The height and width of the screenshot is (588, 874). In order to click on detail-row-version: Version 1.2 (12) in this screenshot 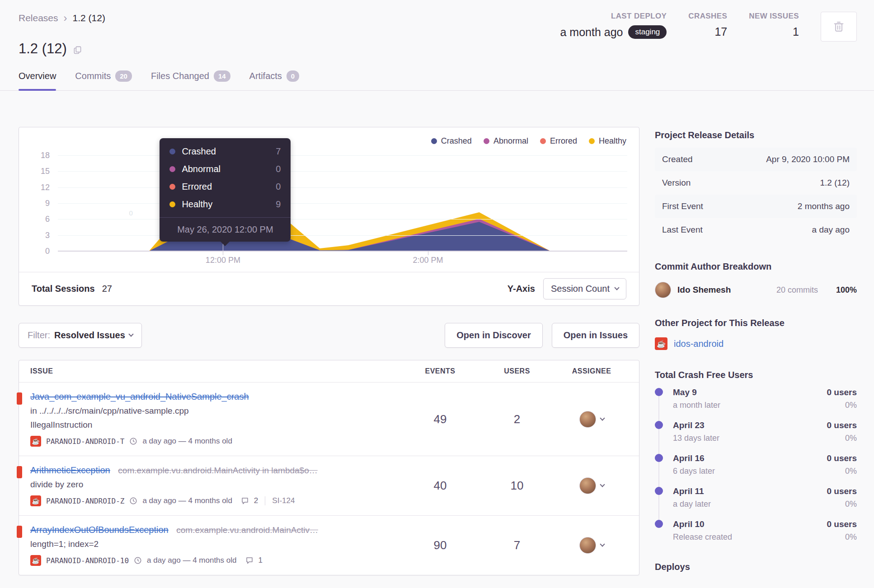, I will do `click(756, 183)`.